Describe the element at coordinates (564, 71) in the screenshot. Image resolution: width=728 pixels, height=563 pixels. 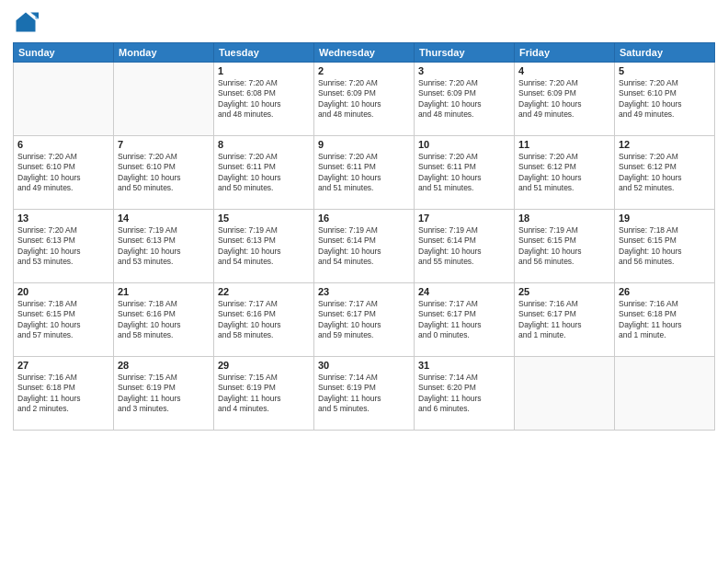
I see `day-number: 4` at that location.